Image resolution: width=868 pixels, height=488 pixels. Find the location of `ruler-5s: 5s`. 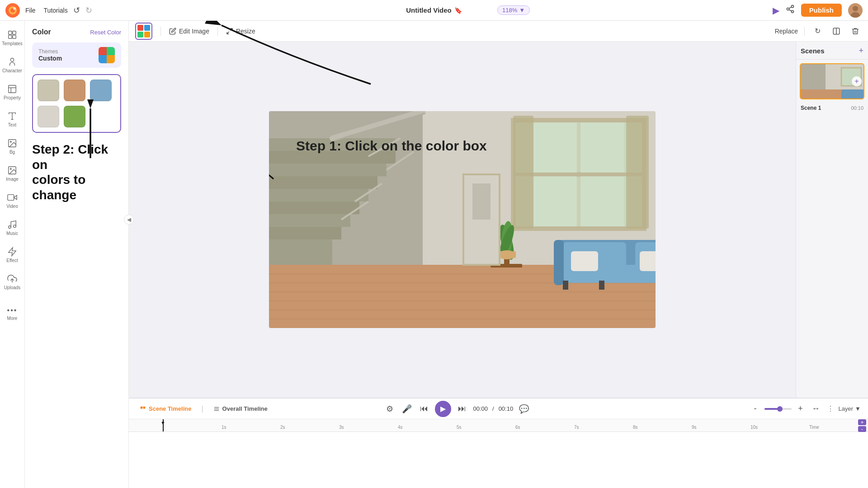

ruler-5s: 5s is located at coordinates (486, 427).